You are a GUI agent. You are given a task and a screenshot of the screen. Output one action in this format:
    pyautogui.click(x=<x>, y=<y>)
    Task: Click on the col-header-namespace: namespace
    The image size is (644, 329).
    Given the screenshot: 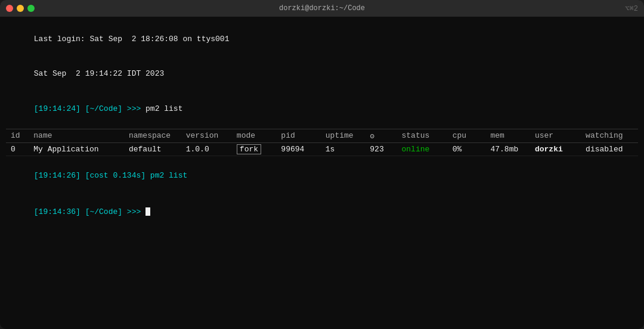 What is the action you would take?
    pyautogui.click(x=153, y=136)
    